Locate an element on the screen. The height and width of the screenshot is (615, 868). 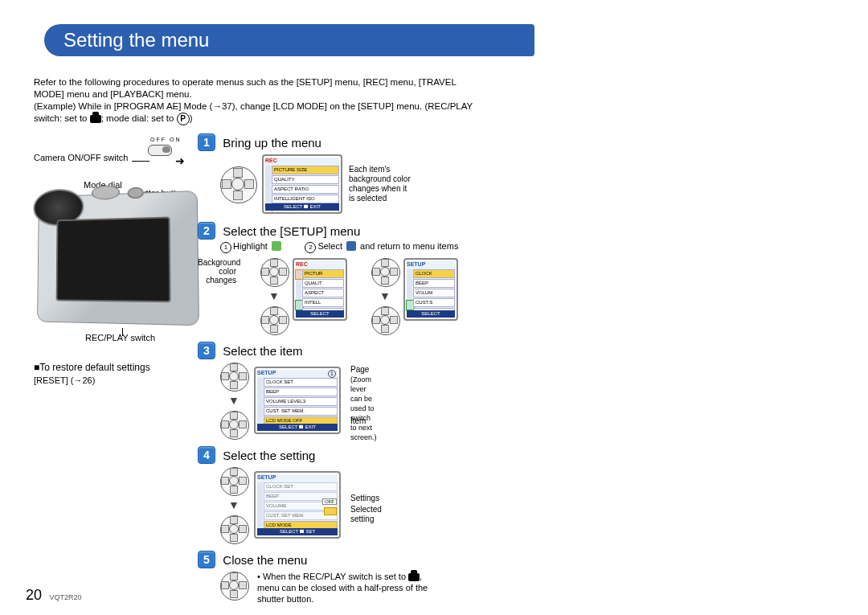
step2-right-screen: SETUP CLOCK BEEP VOLUM CUST.S LCD MC SEL… is located at coordinates (431, 289).